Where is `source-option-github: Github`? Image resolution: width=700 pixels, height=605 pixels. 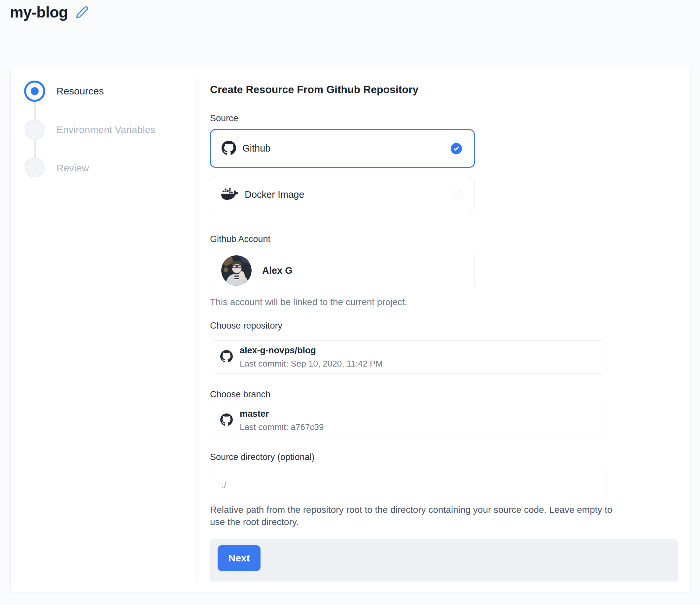 source-option-github: Github is located at coordinates (343, 149).